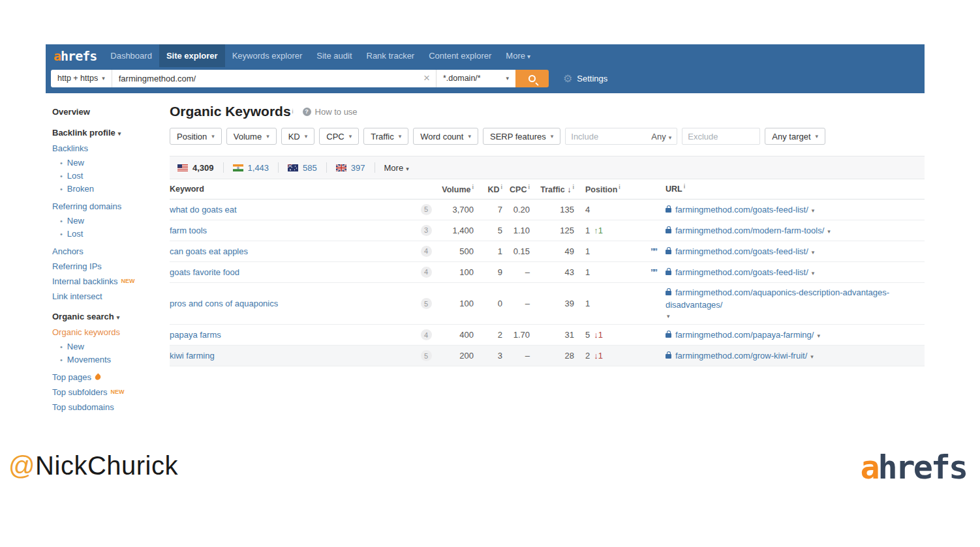 Image resolution: width=980 pixels, height=547 pixels. I want to click on sidebar-item-referring-ips: Referring IPs, so click(108, 266).